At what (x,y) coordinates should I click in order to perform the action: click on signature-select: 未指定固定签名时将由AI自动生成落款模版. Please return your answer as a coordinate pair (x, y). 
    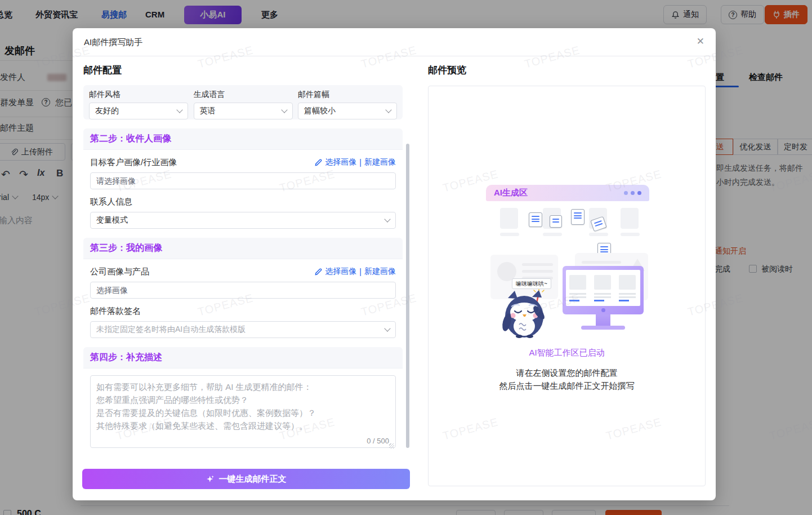
    Looking at the image, I should click on (243, 330).